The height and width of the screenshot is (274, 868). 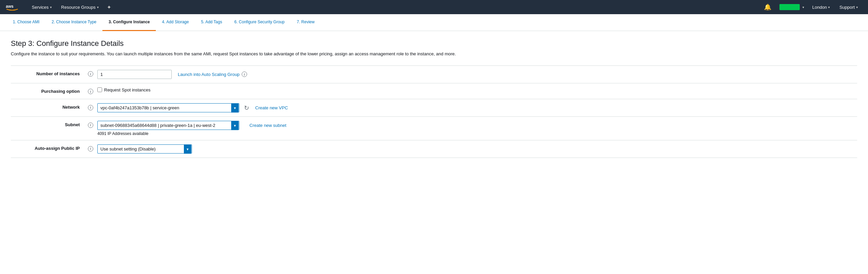 What do you see at coordinates (91, 91) in the screenshot?
I see `purchasing-option-info-icon: i` at bounding box center [91, 91].